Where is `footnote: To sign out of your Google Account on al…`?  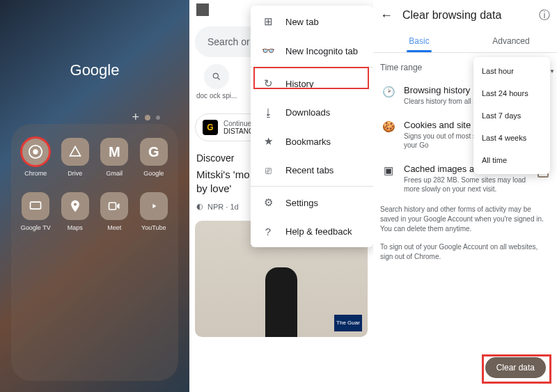 footnote: To sign out of your Google Account on al… is located at coordinates (465, 252).